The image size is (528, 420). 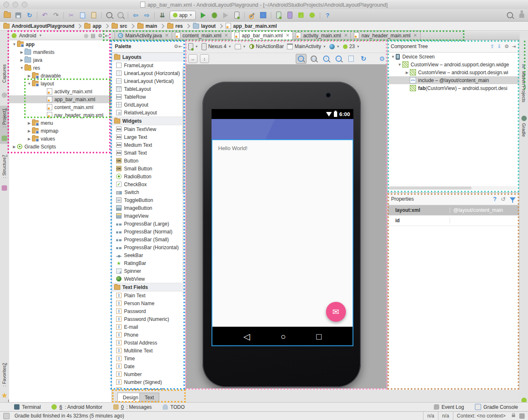 What do you see at coordinates (148, 231) in the screenshot?
I see `palette-item-progressbar-normal: ProgressBar (Normal)` at bounding box center [148, 231].